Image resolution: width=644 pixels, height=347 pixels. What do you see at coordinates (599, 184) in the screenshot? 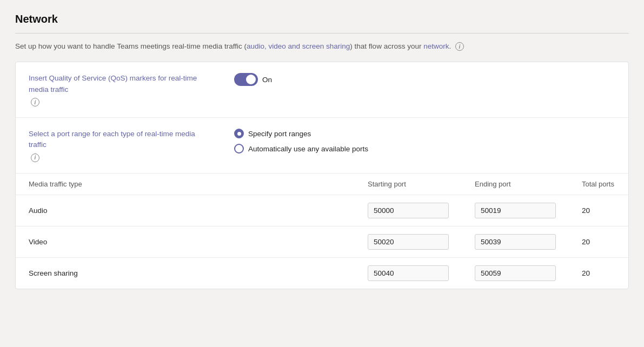
I see `col-header-total: Total ports` at bounding box center [599, 184].